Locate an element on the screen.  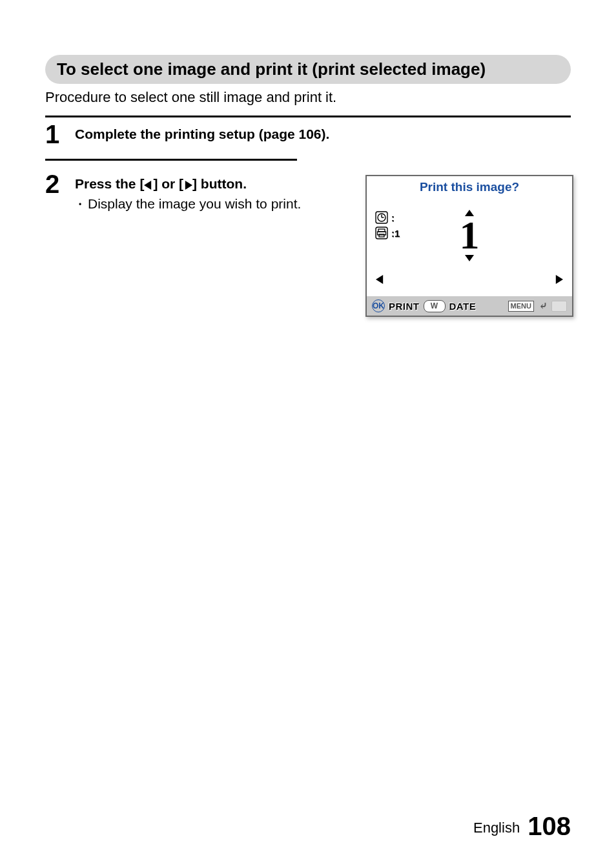
intro-text: Procedure to select one still image and … is located at coordinates (308, 97).